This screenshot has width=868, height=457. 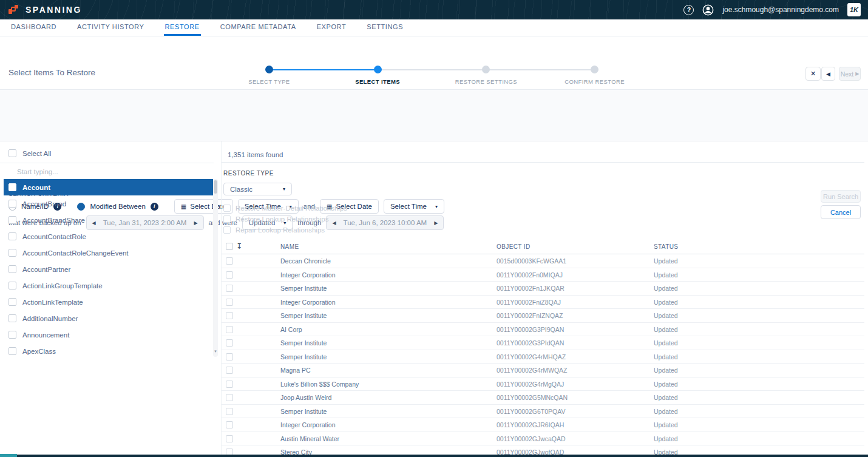 What do you see at coordinates (107, 252) in the screenshot?
I see `object-type-item: AccountContactRoleChangeEvent` at bounding box center [107, 252].